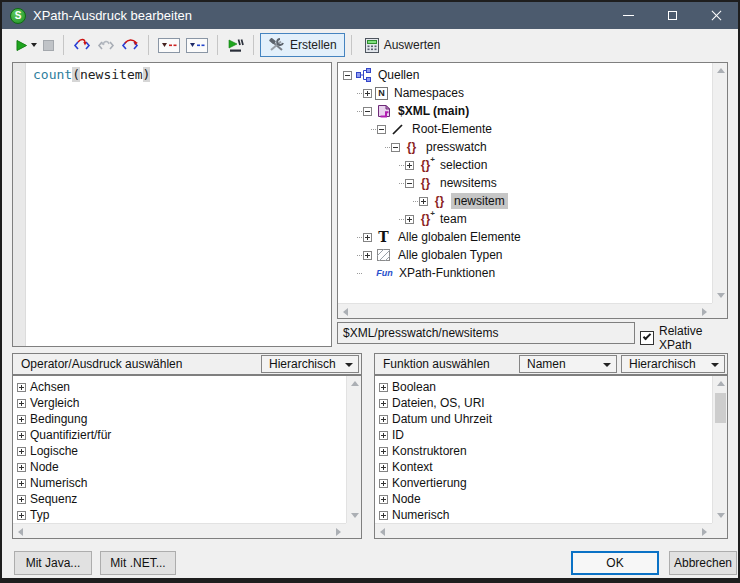  I want to click on tree-item-newsitem: {}newsitem, so click(525, 201).